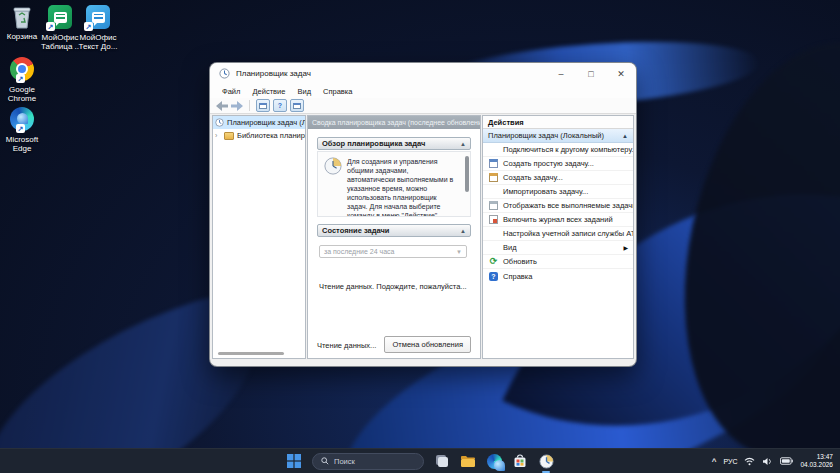 This screenshot has height=473, width=840. Describe the element at coordinates (494, 461) in the screenshot. I see `edge-button` at that location.